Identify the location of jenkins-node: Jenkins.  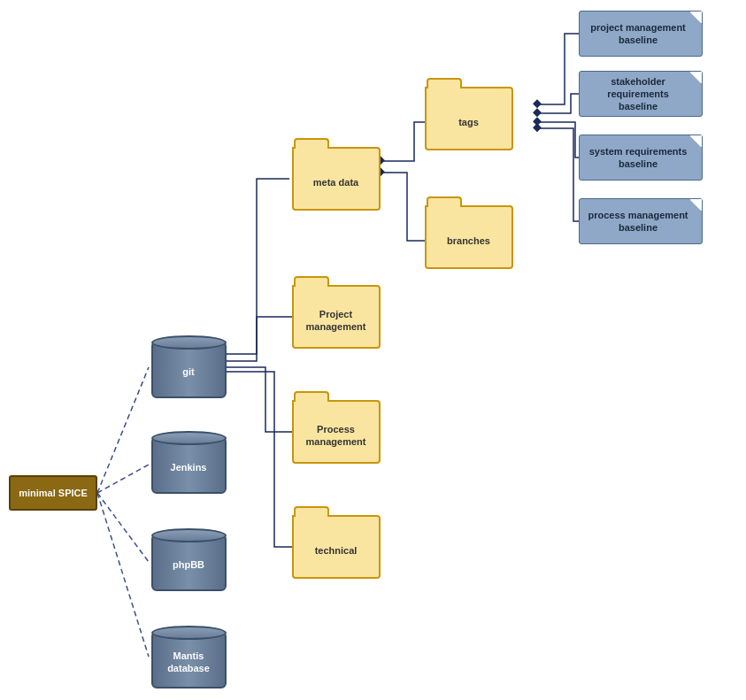
(188, 465).